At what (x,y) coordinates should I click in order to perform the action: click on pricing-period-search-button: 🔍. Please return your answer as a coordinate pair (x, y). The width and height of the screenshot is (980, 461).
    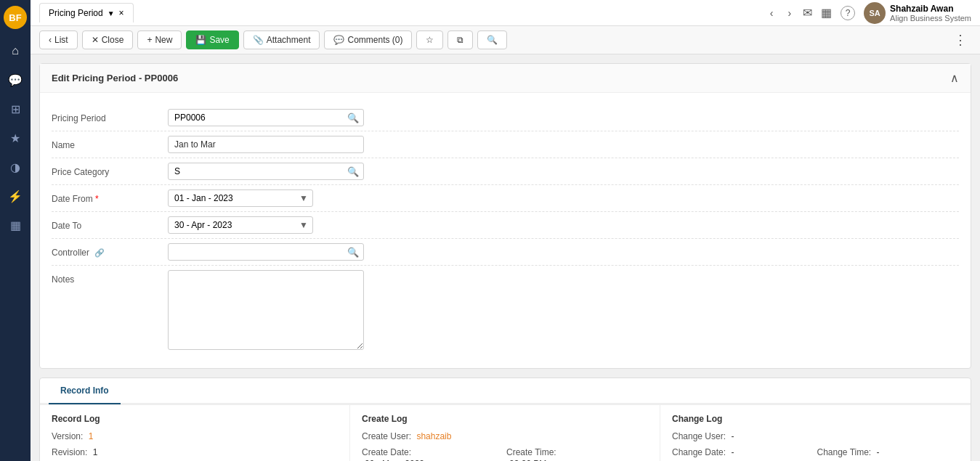
    Looking at the image, I should click on (353, 118).